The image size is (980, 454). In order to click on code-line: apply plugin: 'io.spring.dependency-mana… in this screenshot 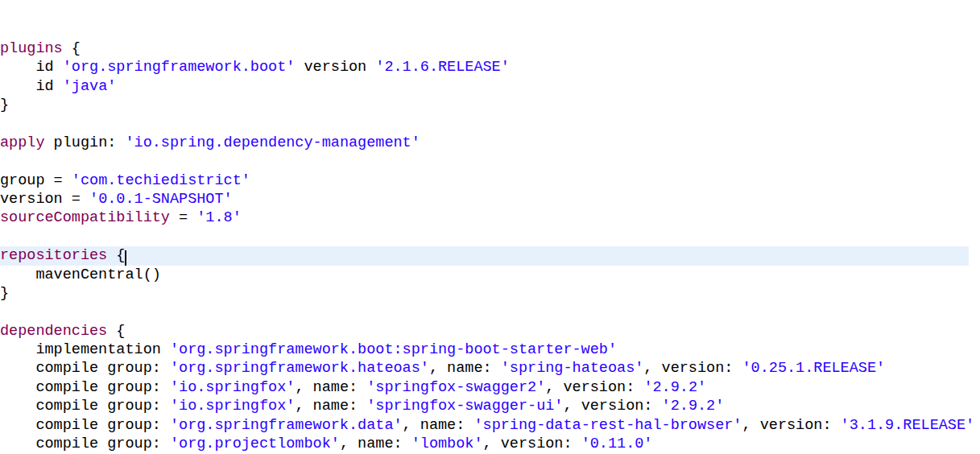, I will do `click(490, 143)`.